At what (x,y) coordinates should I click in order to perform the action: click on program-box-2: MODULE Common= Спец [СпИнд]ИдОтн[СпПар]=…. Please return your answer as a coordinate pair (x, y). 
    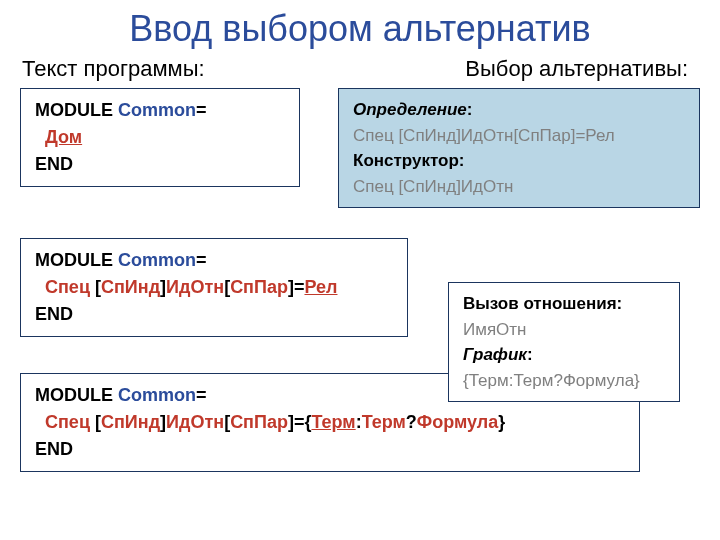
    Looking at the image, I should click on (214, 288).